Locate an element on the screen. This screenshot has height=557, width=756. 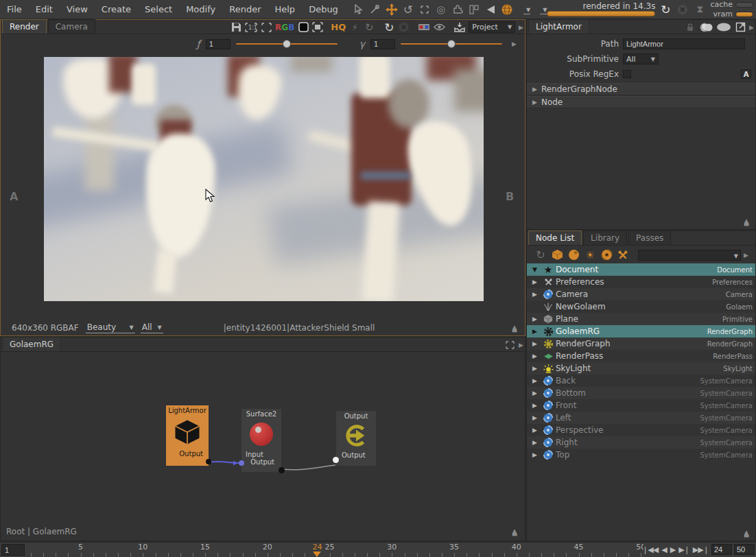
crop-region-icon is located at coordinates (318, 27).